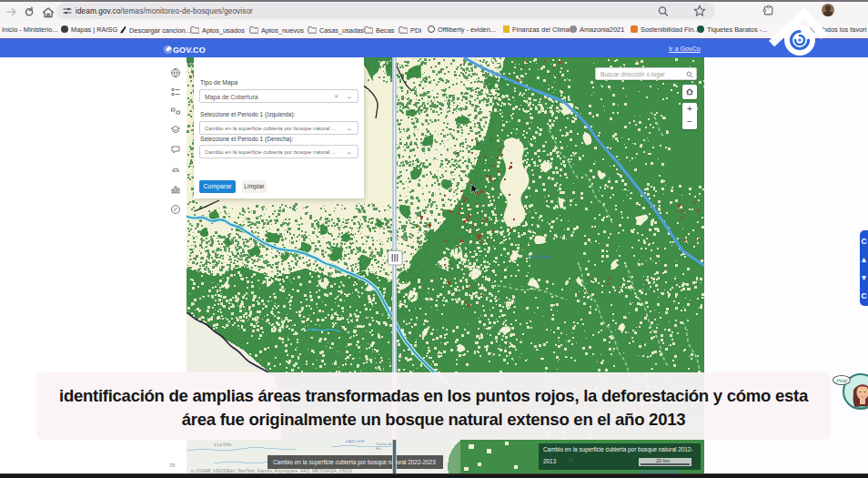 This screenshot has height=478, width=868. Describe the element at coordinates (662, 461) in the screenshot. I see `svg-text: 20 km` at that location.